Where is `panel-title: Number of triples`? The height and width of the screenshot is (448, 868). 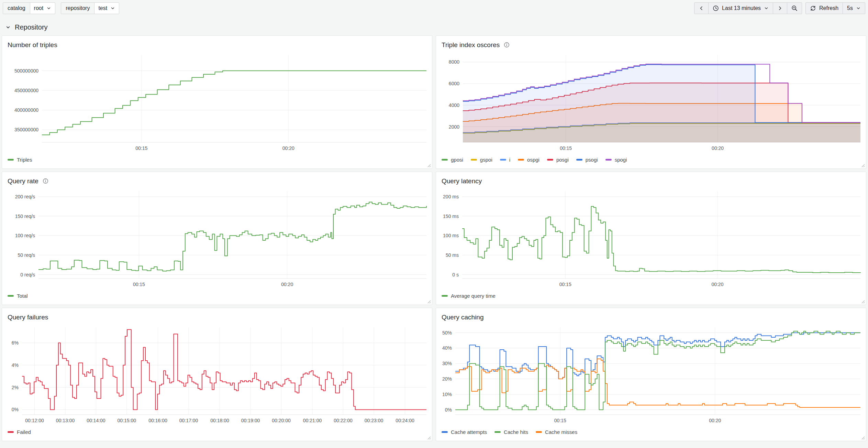
panel-title: Number of triples is located at coordinates (32, 45).